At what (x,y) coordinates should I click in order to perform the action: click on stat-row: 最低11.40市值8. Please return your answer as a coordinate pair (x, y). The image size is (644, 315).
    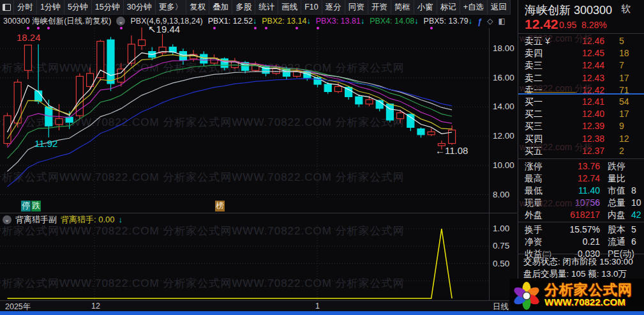
    Looking at the image, I should click on (581, 192).